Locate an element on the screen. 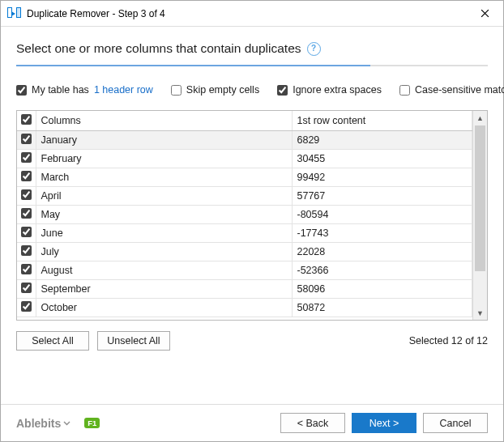 The height and width of the screenshot is (442, 504). selected-count: Selected 12 of 12 is located at coordinates (449, 341).